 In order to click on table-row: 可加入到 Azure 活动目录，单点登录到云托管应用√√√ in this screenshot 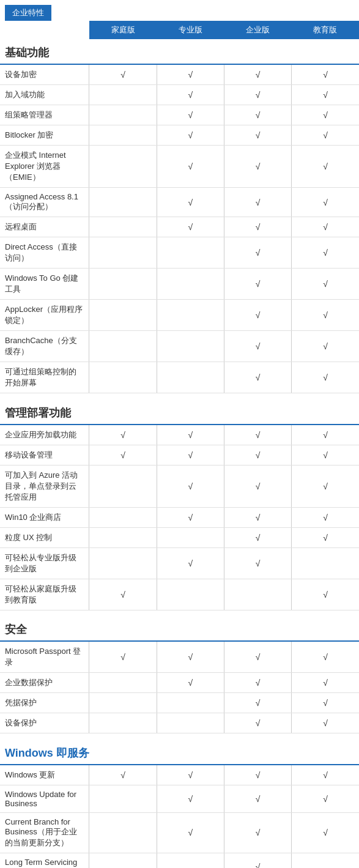, I will do `click(180, 486)`.